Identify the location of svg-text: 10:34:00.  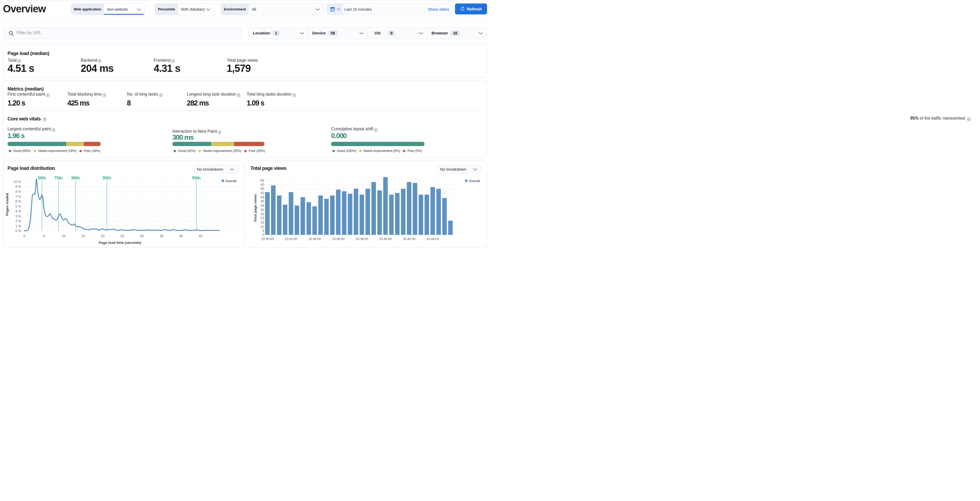
(314, 239).